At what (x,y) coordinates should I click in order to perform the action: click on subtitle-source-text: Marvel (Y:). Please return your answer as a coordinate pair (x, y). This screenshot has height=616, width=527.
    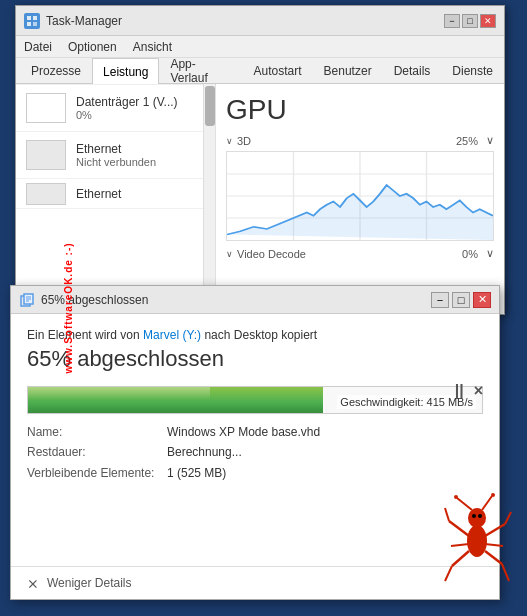
    Looking at the image, I should click on (172, 335).